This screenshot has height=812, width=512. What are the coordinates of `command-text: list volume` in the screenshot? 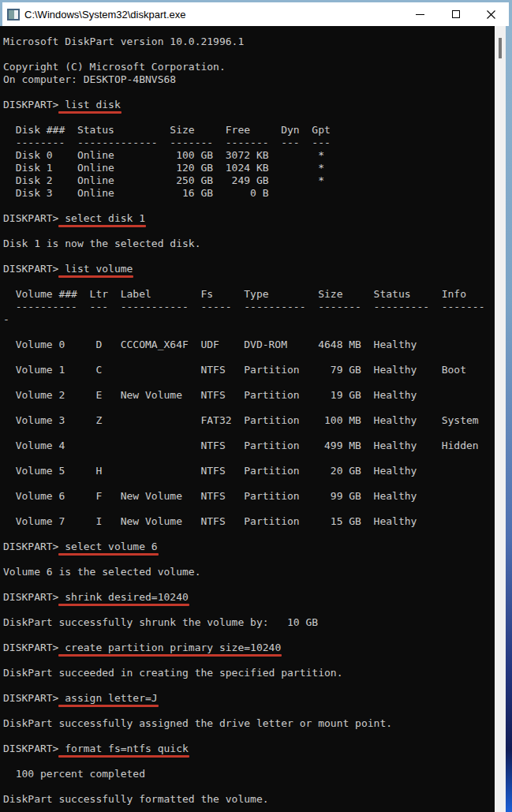 It's located at (99, 268).